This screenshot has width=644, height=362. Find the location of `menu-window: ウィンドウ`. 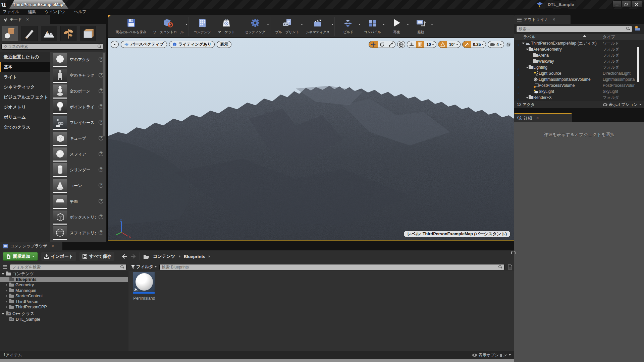

menu-window: ウィンドウ is located at coordinates (55, 12).